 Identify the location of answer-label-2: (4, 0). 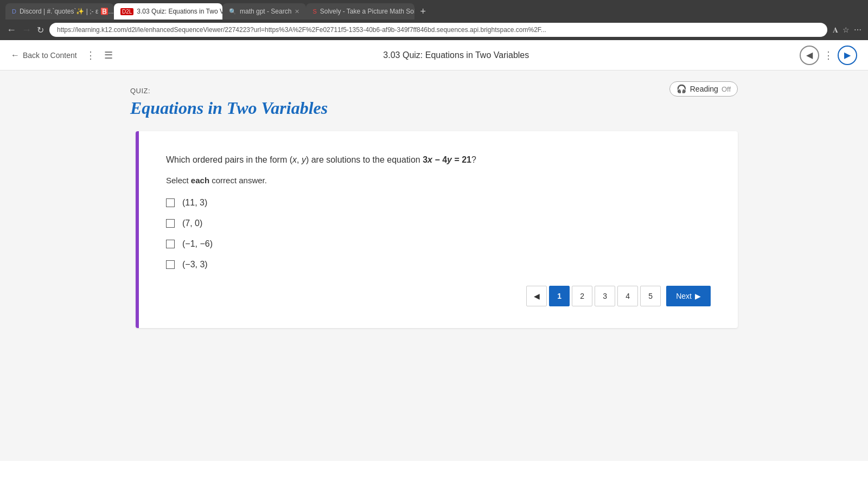
(192, 223).